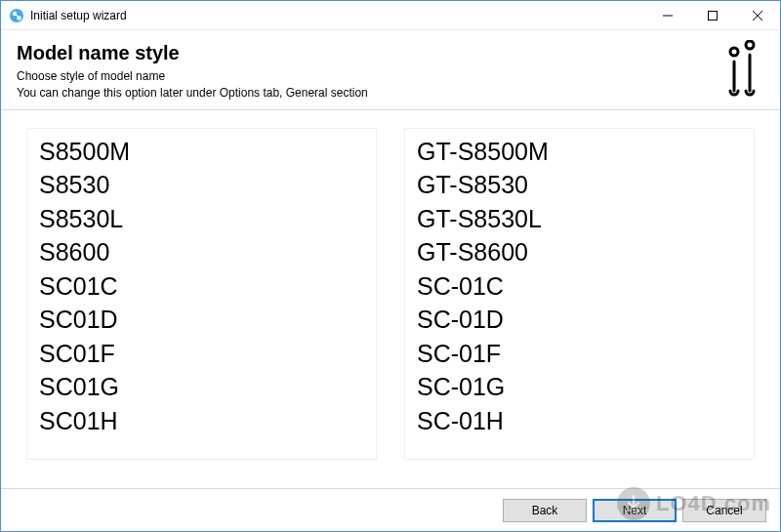 The height and width of the screenshot is (532, 781). I want to click on model-item: S8530, so click(201, 185).